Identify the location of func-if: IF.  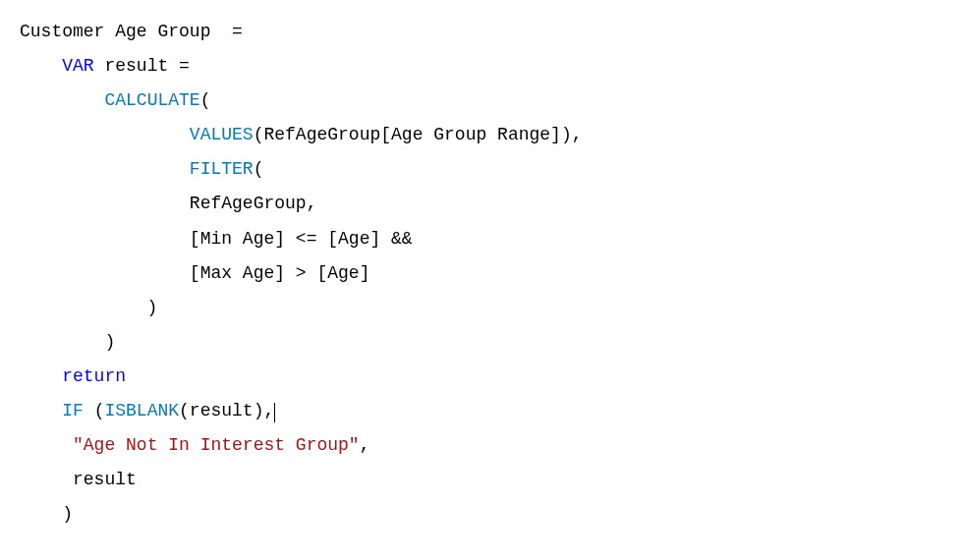
(73, 411).